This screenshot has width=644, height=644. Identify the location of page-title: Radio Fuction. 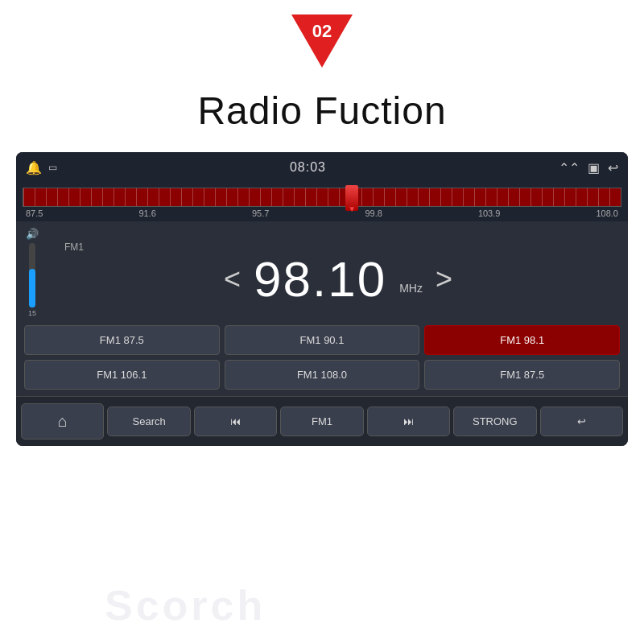
(322, 113).